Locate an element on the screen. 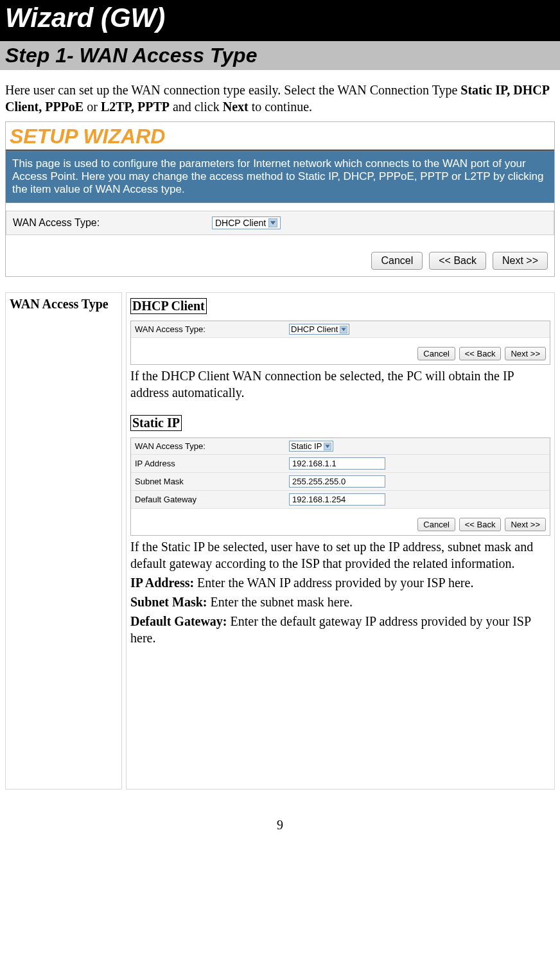 This screenshot has height=961, width=560. back-button: << Back is located at coordinates (457, 261).